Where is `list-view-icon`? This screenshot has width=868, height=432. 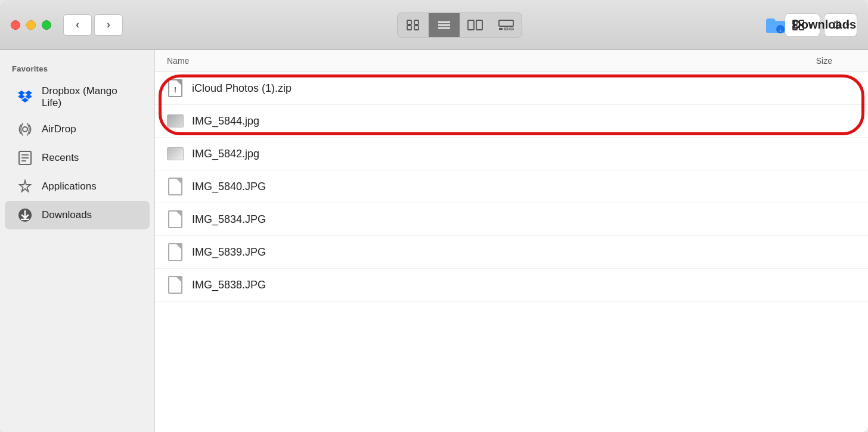
list-view-icon is located at coordinates (444, 25).